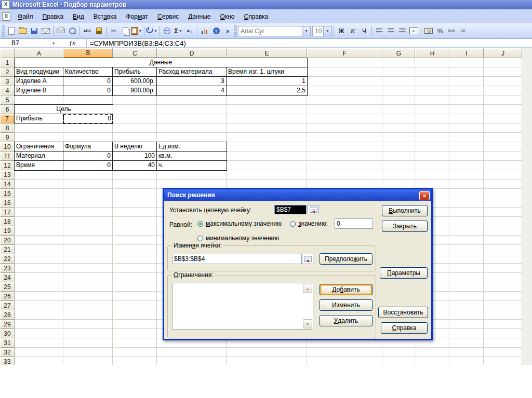  What do you see at coordinates (290, 210) in the screenshot?
I see `target-cell-field: $B$7` at bounding box center [290, 210].